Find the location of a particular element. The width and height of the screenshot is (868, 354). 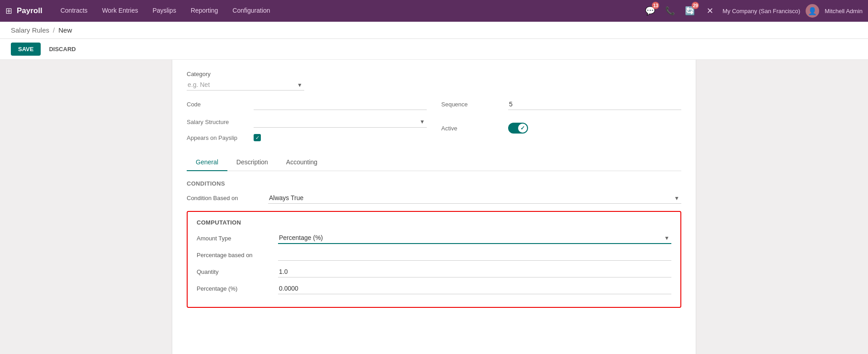

percentage-based-on-row: Percentage based on is located at coordinates (434, 255).